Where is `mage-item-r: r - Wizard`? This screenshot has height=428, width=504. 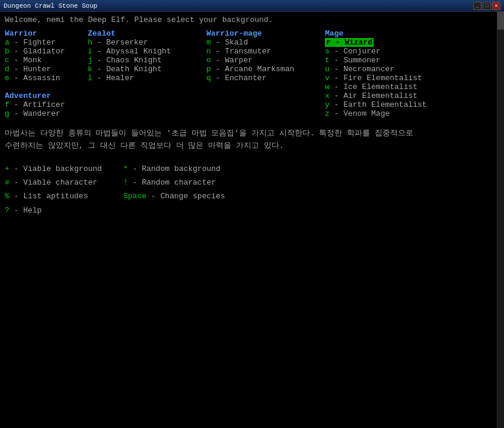
mage-item-r: r - Wizard is located at coordinates (390, 43).